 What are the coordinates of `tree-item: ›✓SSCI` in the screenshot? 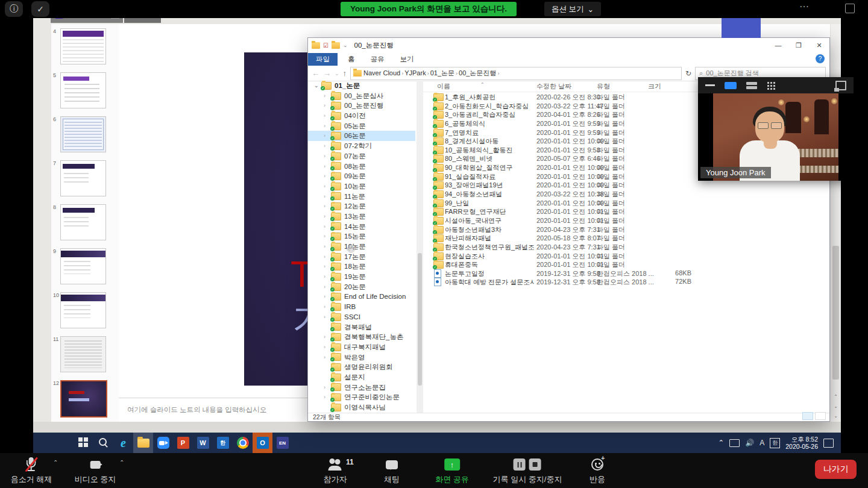 It's located at (362, 317).